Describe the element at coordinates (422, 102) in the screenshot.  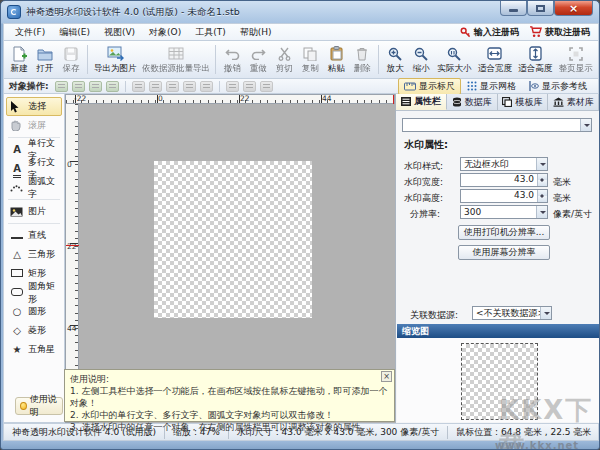
I see `tab-properties: 属性栏` at that location.